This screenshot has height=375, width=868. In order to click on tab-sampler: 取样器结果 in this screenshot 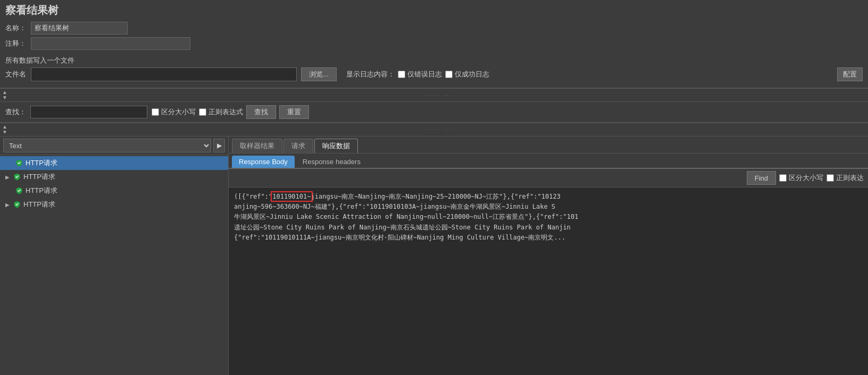, I will do `click(257, 146)`.